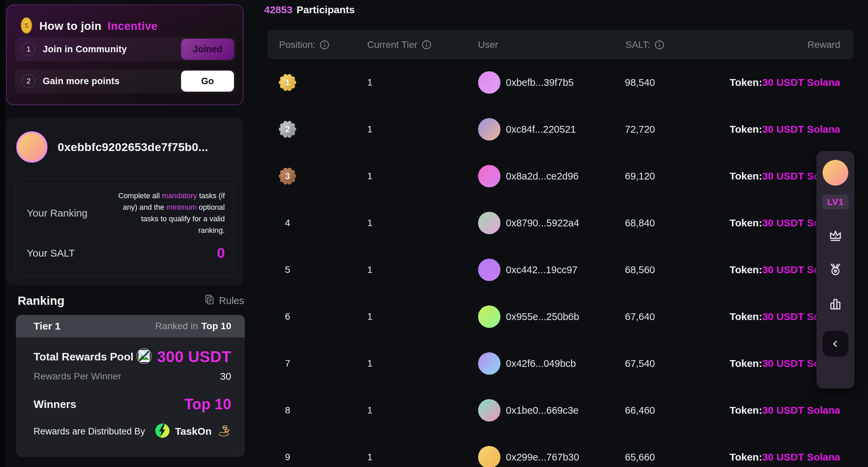  Describe the element at coordinates (288, 129) in the screenshot. I see `silver-medal-badge: 2` at that location.